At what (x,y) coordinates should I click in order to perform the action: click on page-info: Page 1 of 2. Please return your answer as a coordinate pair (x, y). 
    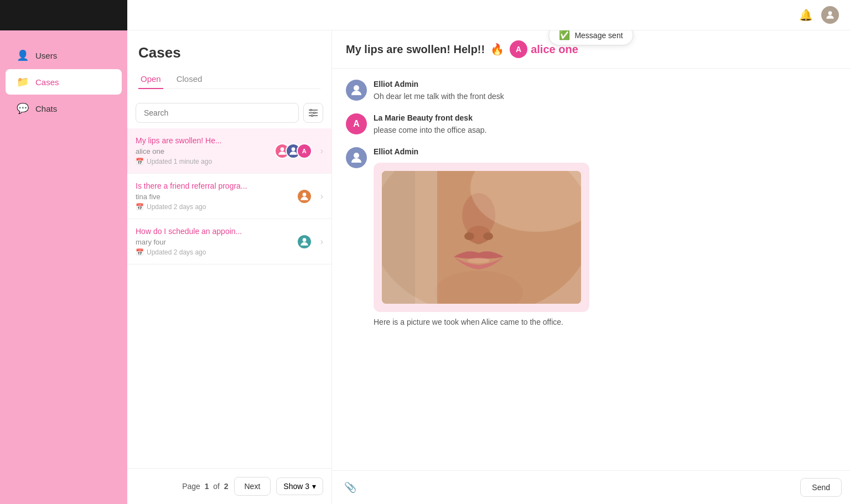
    Looking at the image, I should click on (205, 486).